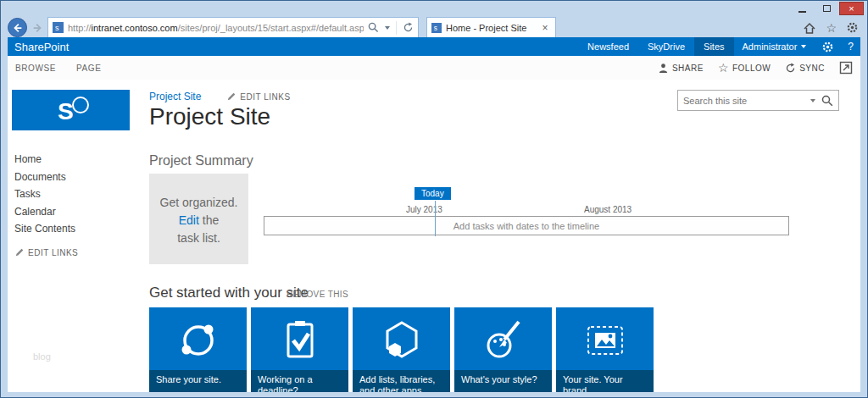 Image resolution: width=868 pixels, height=398 pixels. Describe the element at coordinates (300, 340) in the screenshot. I see `clipboard-check-icon` at that location.